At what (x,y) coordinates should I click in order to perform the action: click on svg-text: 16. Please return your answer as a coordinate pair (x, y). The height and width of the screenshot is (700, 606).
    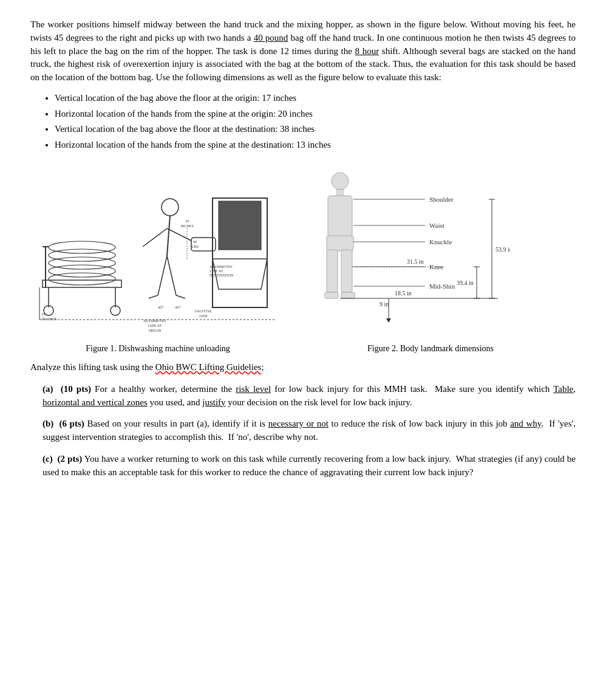
    Looking at the image, I should click on (44, 314).